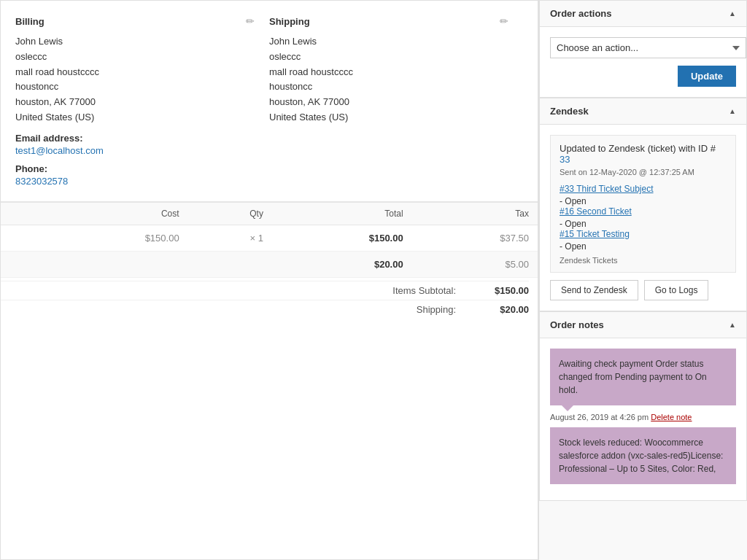  What do you see at coordinates (396, 101) in the screenshot?
I see `shipping-section: Shipping ✏ John Lewis osleccc mall road …` at bounding box center [396, 101].